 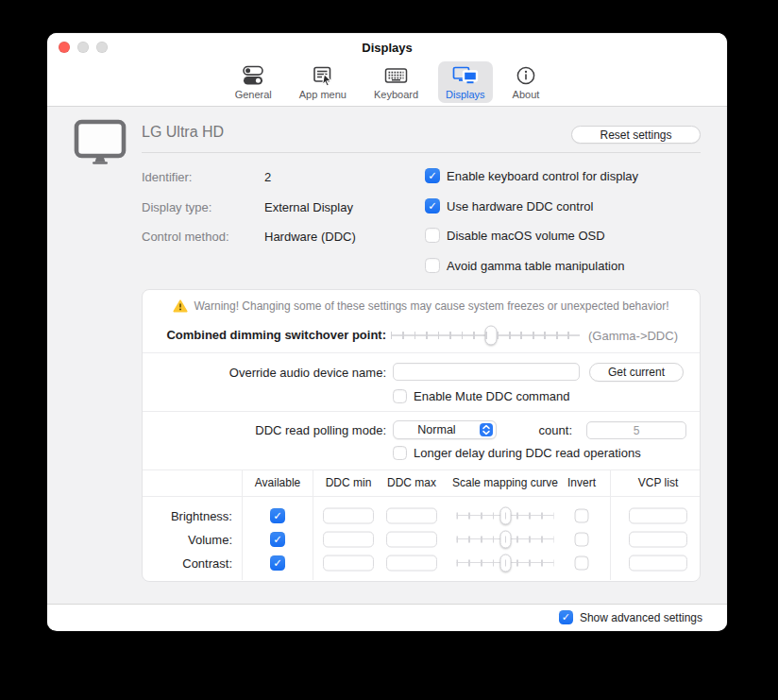 What do you see at coordinates (264, 372) in the screenshot?
I see `audio-name-label: Override audio device name:` at bounding box center [264, 372].